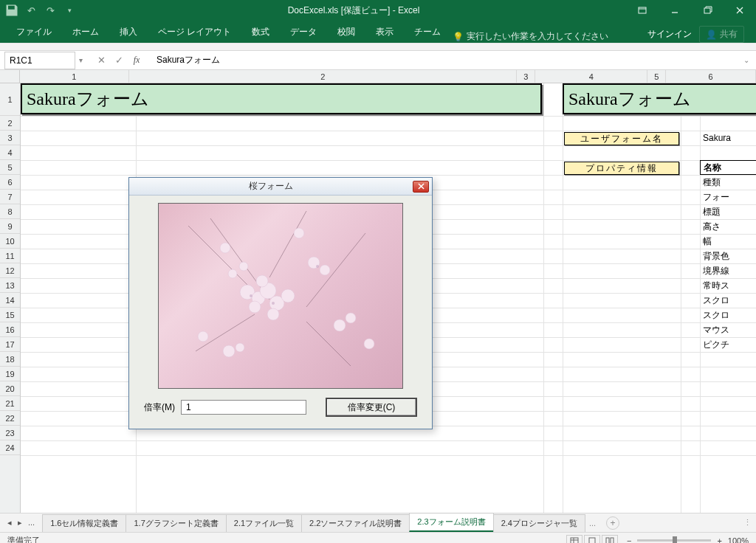 The height and width of the screenshot is (543, 756). I want to click on sheet-tab: 2.4プロシージャ一覧, so click(539, 523).